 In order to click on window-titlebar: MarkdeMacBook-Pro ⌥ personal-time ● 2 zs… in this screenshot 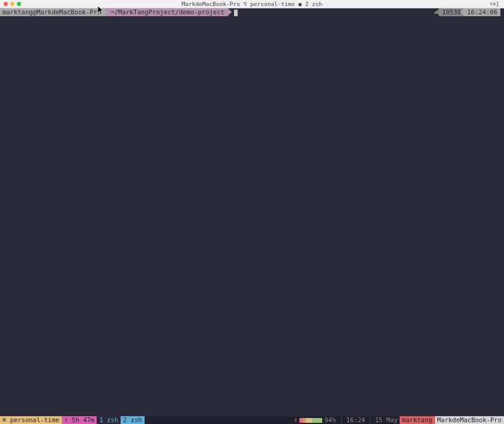, I will do `click(252, 4)`.